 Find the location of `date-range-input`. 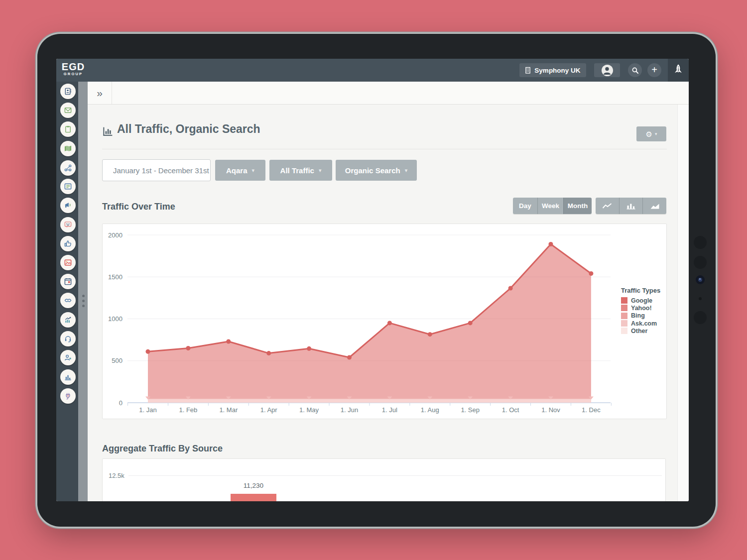

date-range-input is located at coordinates (156, 170).